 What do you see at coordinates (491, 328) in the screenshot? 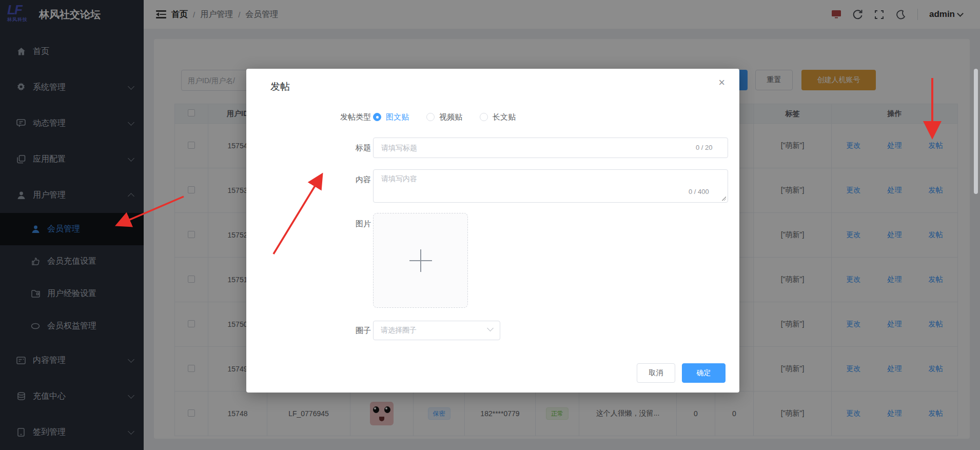
I see `chevron-down-icon` at bounding box center [491, 328].